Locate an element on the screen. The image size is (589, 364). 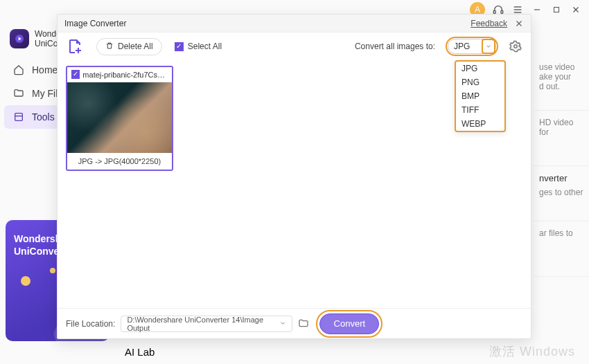
file-thumbnail is located at coordinates (119, 118).